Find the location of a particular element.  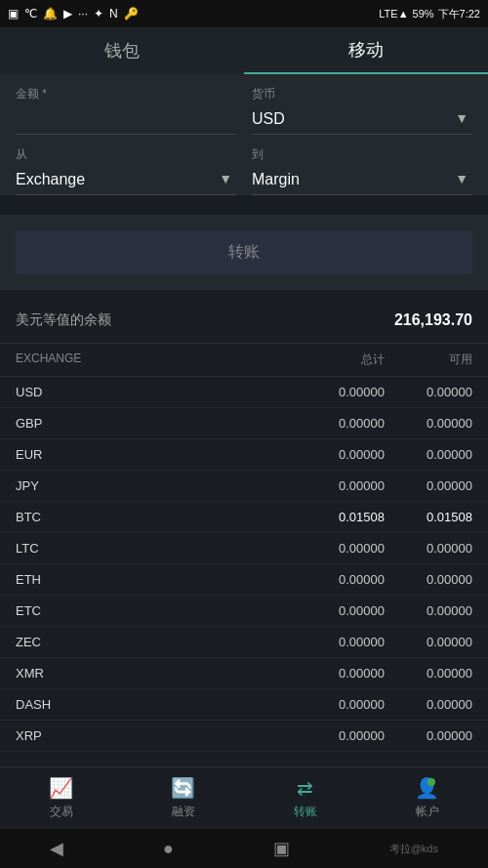

table-row: ETC 0.00000 0.00000 is located at coordinates (244, 611).